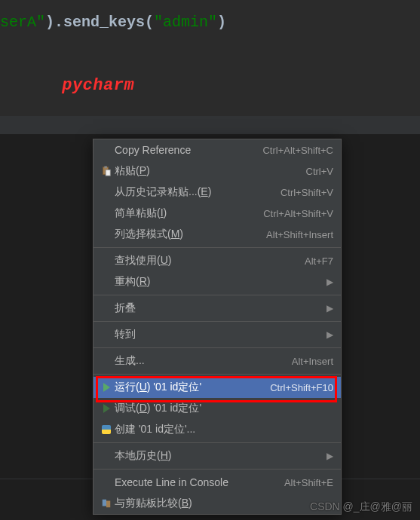  What do you see at coordinates (187, 234) in the screenshot?
I see `menu-label: 列选择模式(M)` at bounding box center [187, 234].